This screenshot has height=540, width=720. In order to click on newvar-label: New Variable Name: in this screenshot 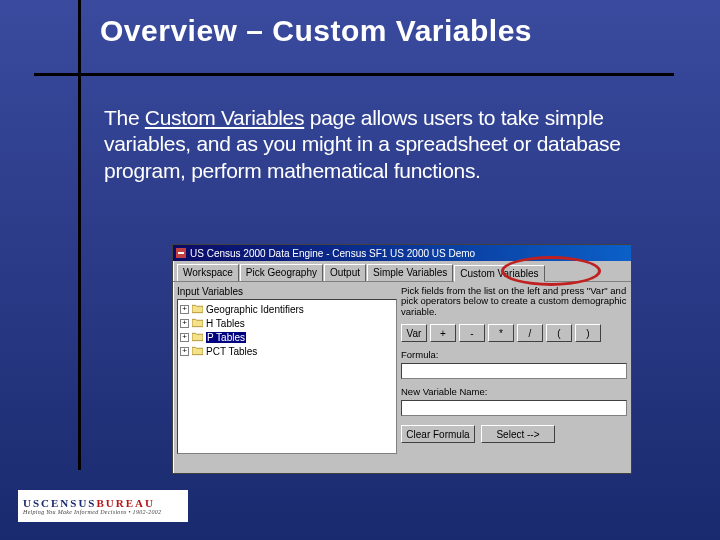, I will do `click(514, 392)`.